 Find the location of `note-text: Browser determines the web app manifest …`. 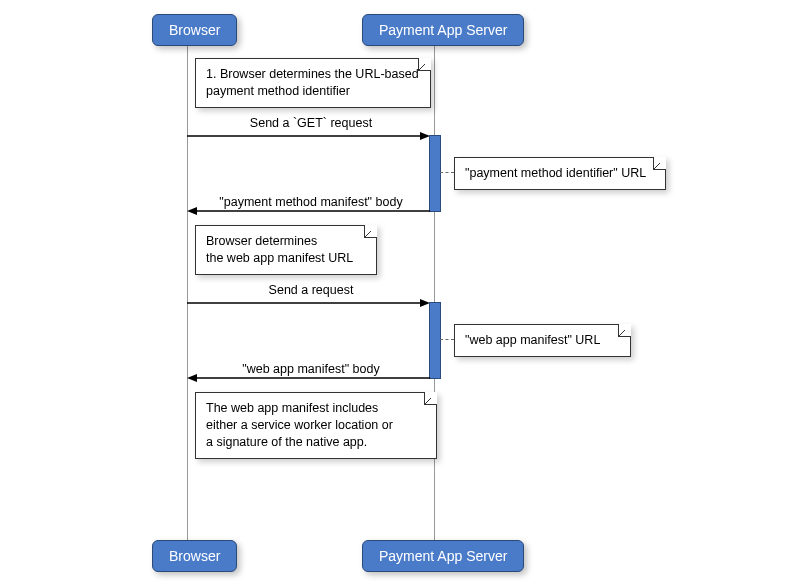

note-text: Browser determines the web app manifest … is located at coordinates (280, 250).